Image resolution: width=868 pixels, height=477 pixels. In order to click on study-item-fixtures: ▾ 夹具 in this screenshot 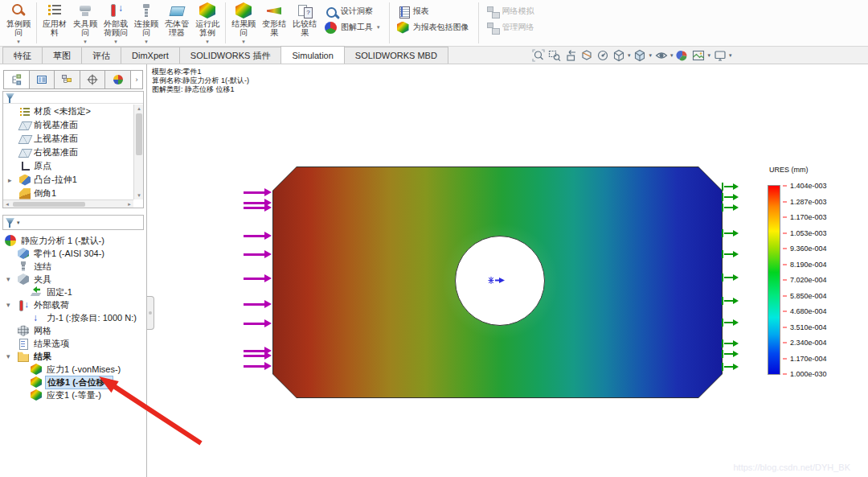, I will do `click(73, 279)`.